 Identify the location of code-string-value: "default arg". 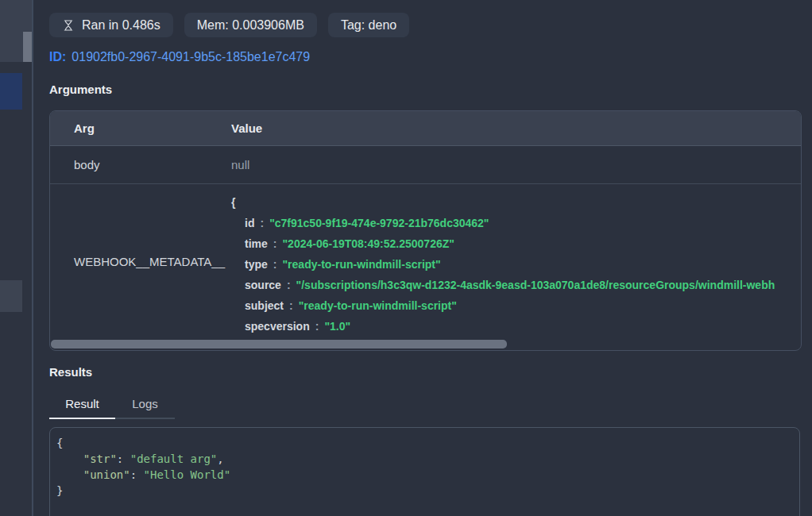
(174, 459).